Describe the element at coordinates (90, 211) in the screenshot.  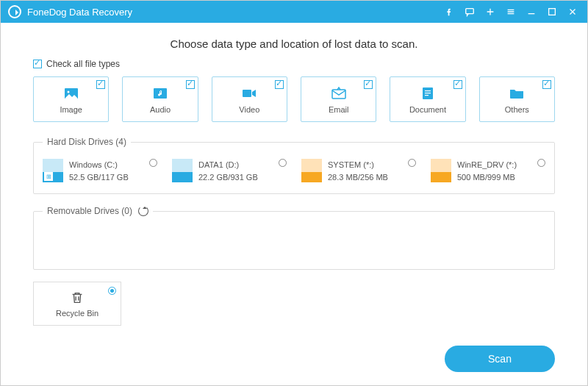
I see `removable-legend: Removable Drives (0)` at that location.